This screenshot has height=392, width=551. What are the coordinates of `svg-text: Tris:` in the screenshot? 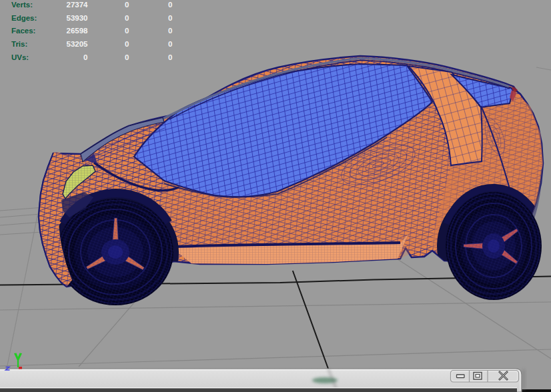 It's located at (19, 44).